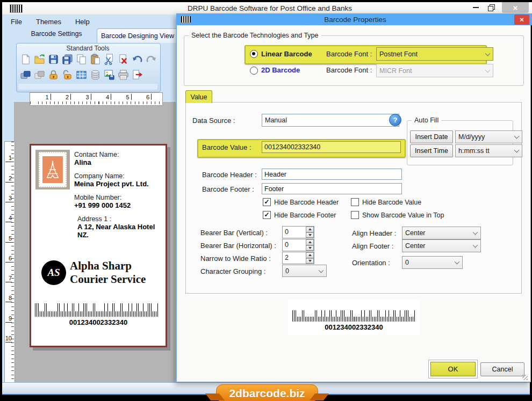 The height and width of the screenshot is (401, 532). I want to click on dialog-close-button: ×, so click(522, 19).